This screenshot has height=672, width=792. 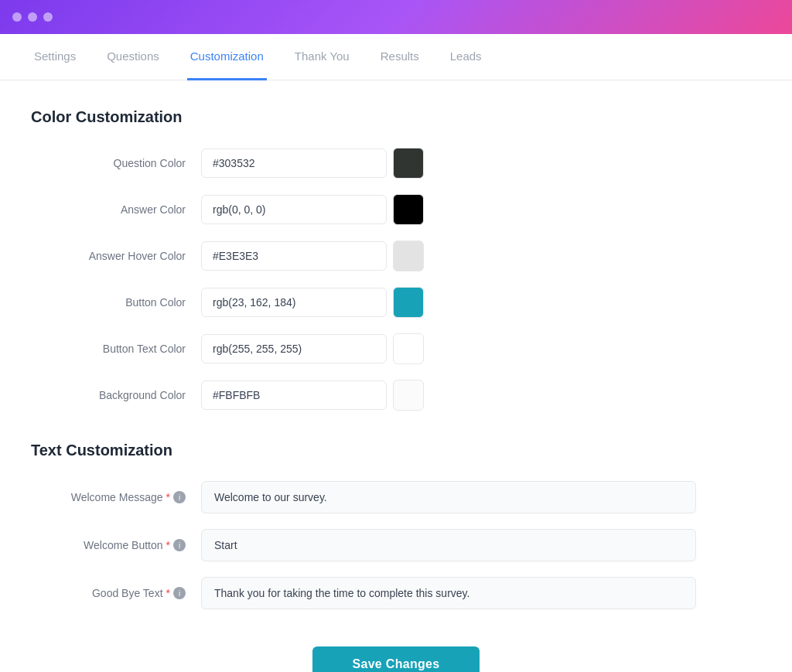 What do you see at coordinates (396, 210) in the screenshot?
I see `answer-color-row: Answer Color` at bounding box center [396, 210].